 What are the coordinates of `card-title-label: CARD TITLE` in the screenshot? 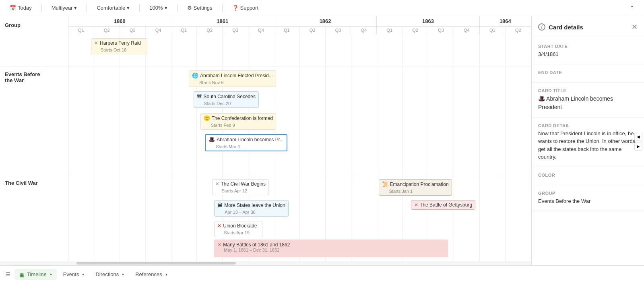 It's located at (588, 91).